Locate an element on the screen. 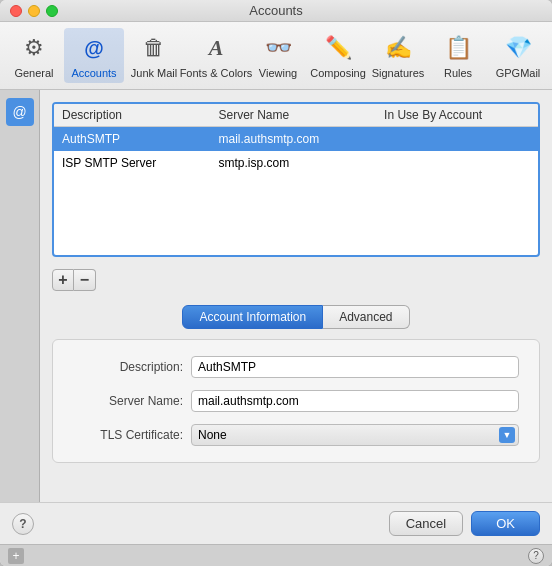 The image size is (552, 566). maximize-button is located at coordinates (52, 11).